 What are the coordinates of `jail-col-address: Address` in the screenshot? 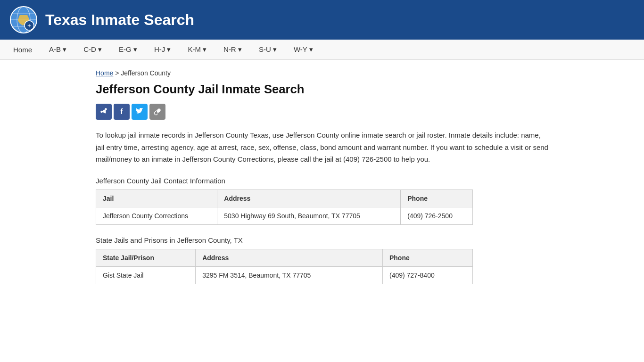 It's located at (309, 198).